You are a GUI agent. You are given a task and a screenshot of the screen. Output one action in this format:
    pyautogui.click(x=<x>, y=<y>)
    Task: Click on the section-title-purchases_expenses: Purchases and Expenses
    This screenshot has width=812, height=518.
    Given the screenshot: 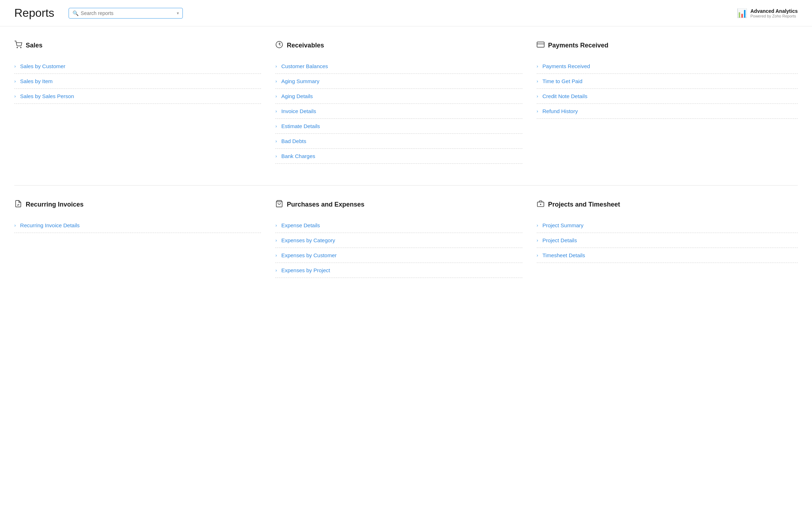 What is the action you would take?
    pyautogui.click(x=326, y=205)
    